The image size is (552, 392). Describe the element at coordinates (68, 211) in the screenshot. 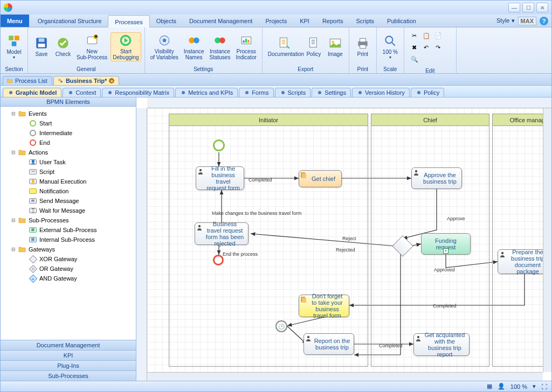

I see `palette-wait-for-message: ⏳Wait for Message` at that location.